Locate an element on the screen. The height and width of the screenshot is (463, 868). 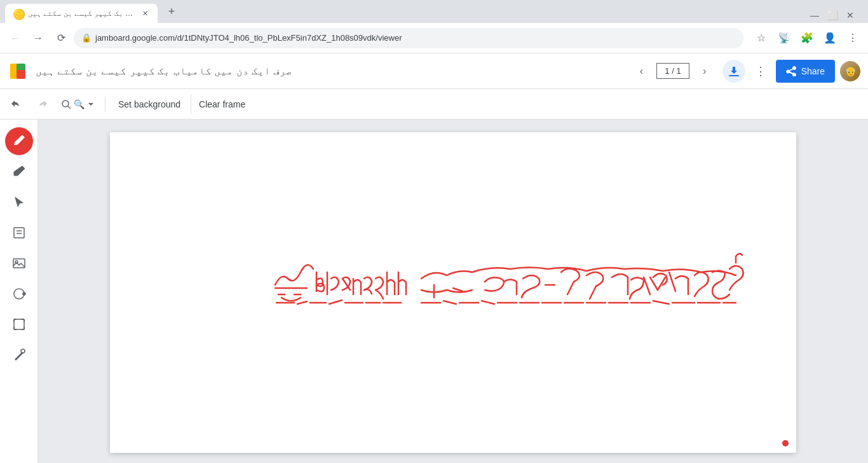
tab-favicon: 🟡 is located at coordinates (18, 13).